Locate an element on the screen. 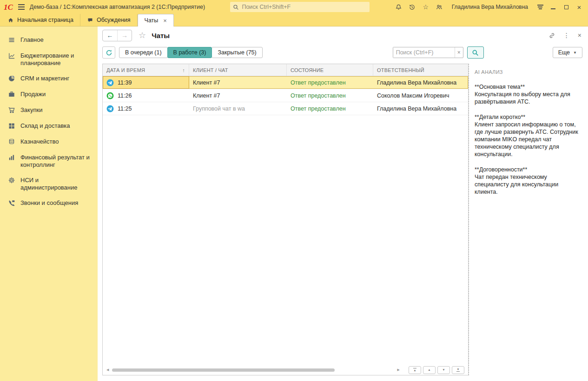  cell-datetime: 11:39 is located at coordinates (146, 83).